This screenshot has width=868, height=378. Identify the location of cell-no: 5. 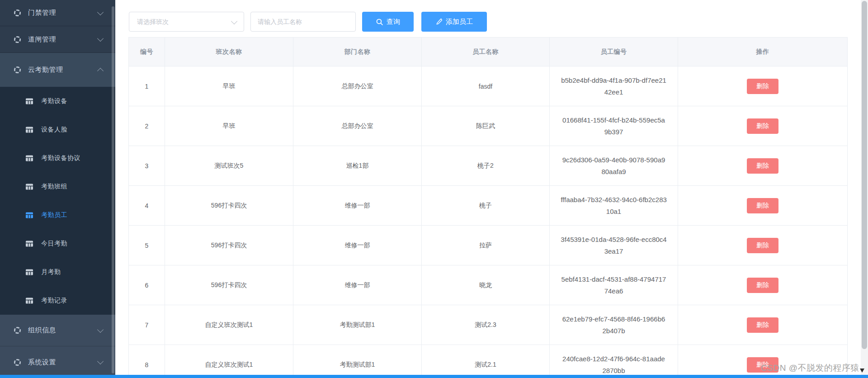
(147, 246).